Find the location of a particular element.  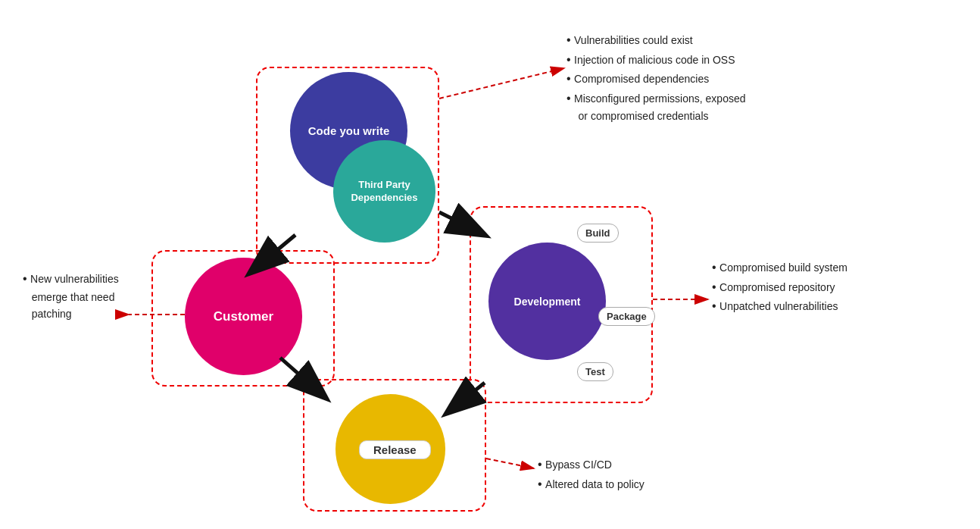

annotation-middle-right: Compromised build system Compromised rep… is located at coordinates (780, 286).